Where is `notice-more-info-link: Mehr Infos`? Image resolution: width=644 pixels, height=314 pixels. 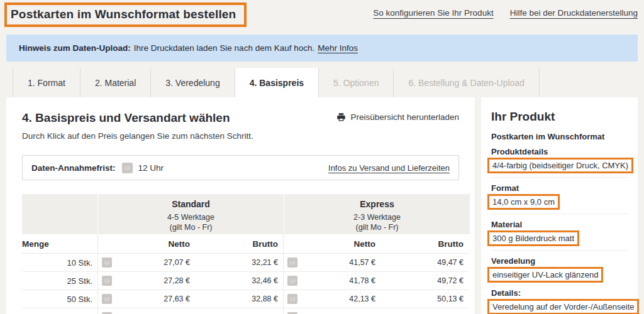
notice-more-info-link: Mehr Infos is located at coordinates (338, 48).